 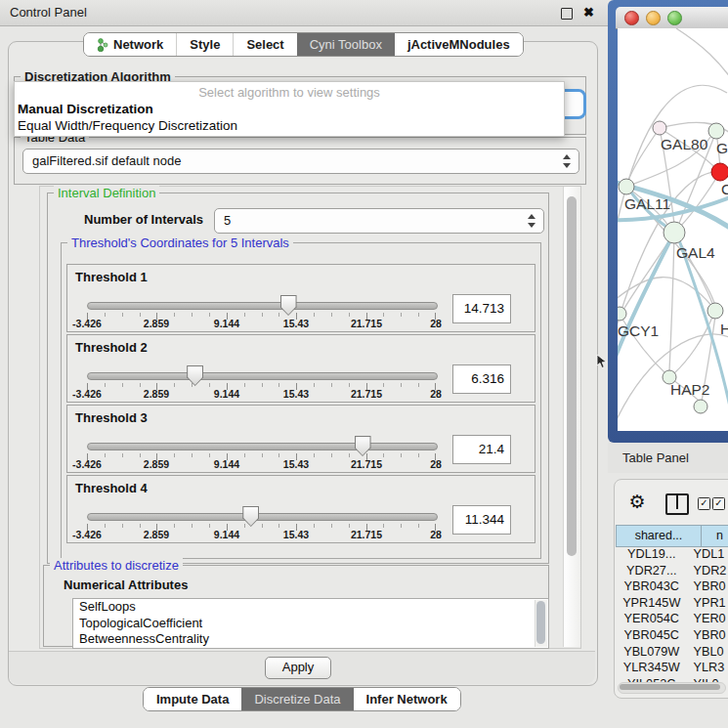 What do you see at coordinates (107, 161) in the screenshot?
I see `table-data-combobox-value: galFiltered.sif default node` at bounding box center [107, 161].